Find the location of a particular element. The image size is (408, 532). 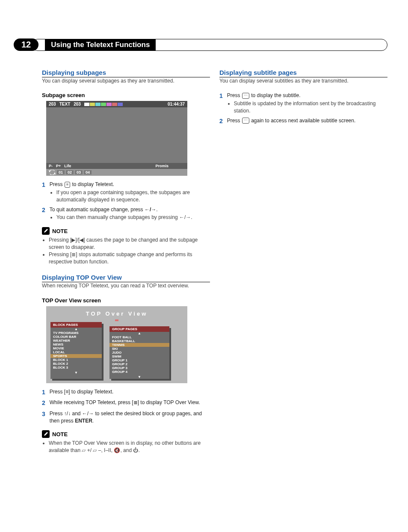

subpage-screen-figure: 203 TEXT 203 01:44:37 P- P+ Life Promis is located at coordinates (117, 139).